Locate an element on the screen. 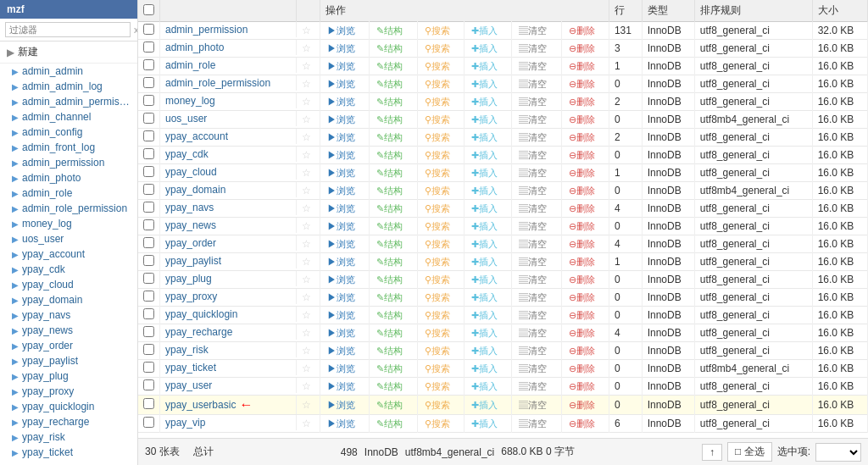  table-name-link: ypay_news is located at coordinates (191, 225).